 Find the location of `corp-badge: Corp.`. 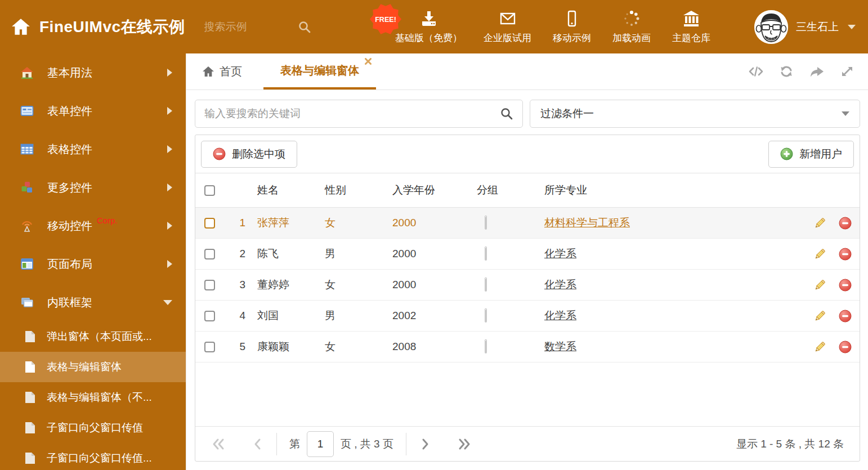

corp-badge: Corp. is located at coordinates (107, 221).